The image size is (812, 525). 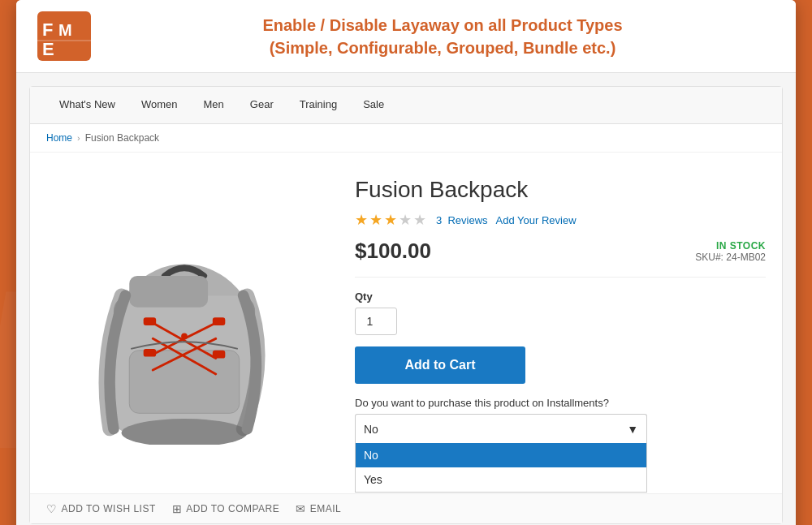 I want to click on fme-logo: F M E, so click(x=64, y=36).